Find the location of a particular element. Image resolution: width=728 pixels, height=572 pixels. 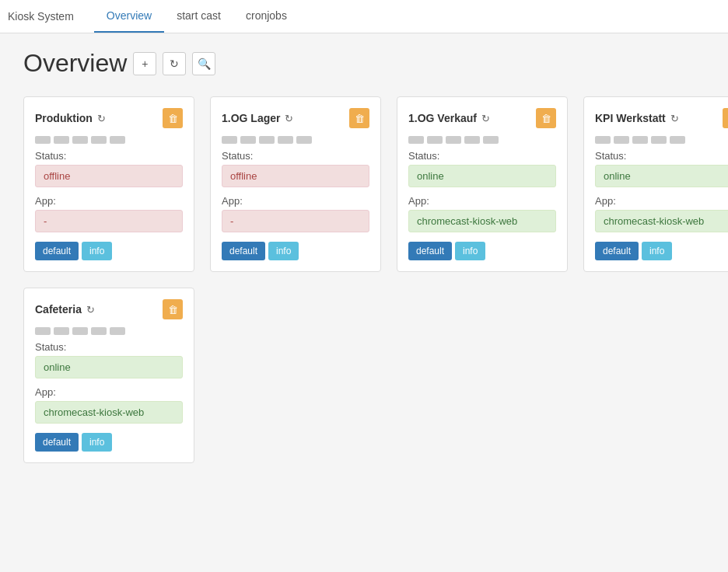

card-kpi-werkstatt-status-label: Status: is located at coordinates (661, 155).